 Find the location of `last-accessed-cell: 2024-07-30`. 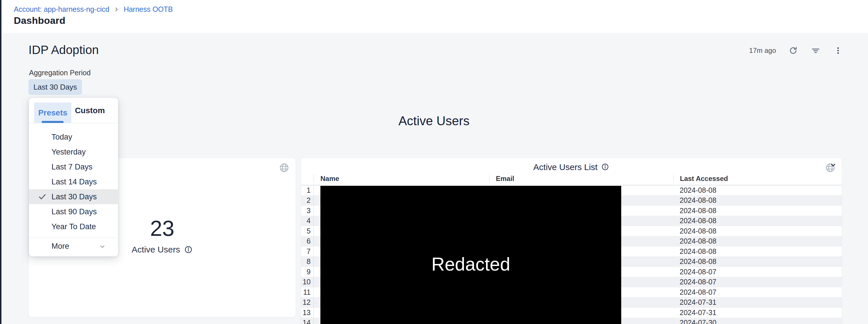

last-accessed-cell: 2024-07-30 is located at coordinates (757, 321).